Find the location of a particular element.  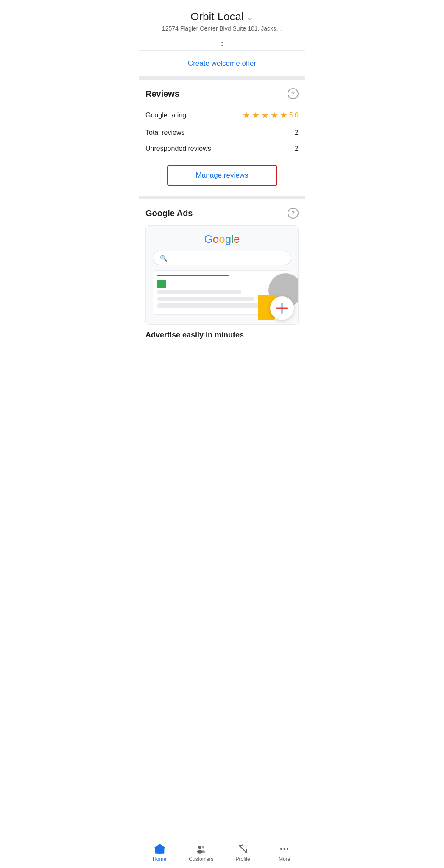

ads-section-title: Google Ads is located at coordinates (169, 214).